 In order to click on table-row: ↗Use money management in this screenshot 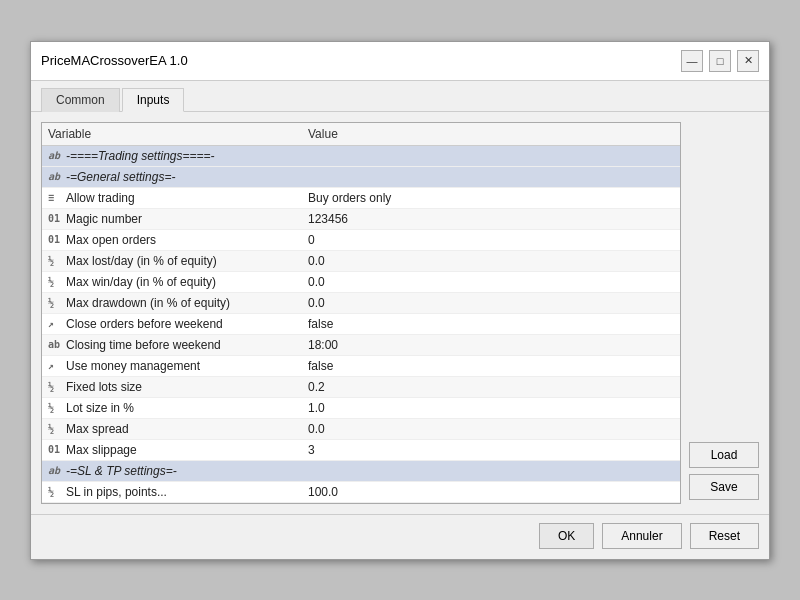, I will do `click(172, 366)`.